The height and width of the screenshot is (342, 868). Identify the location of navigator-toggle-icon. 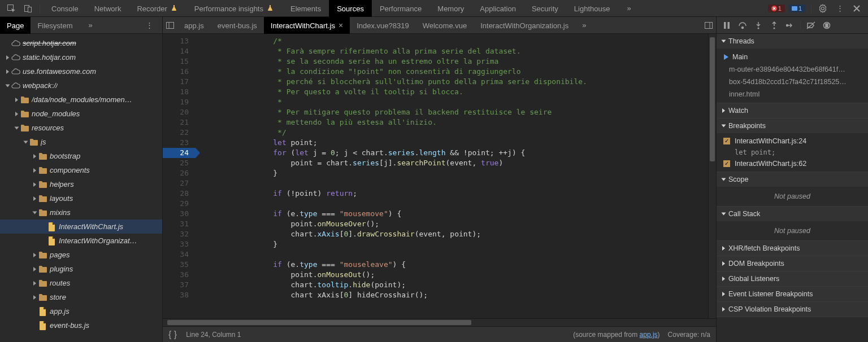
(170, 25).